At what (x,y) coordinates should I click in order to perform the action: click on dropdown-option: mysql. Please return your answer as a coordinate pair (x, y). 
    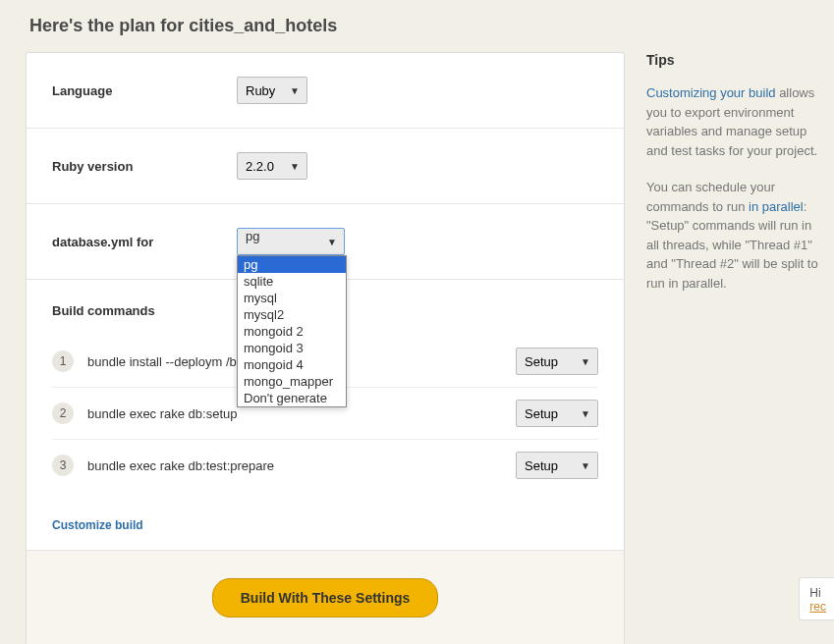
    Looking at the image, I should click on (292, 298).